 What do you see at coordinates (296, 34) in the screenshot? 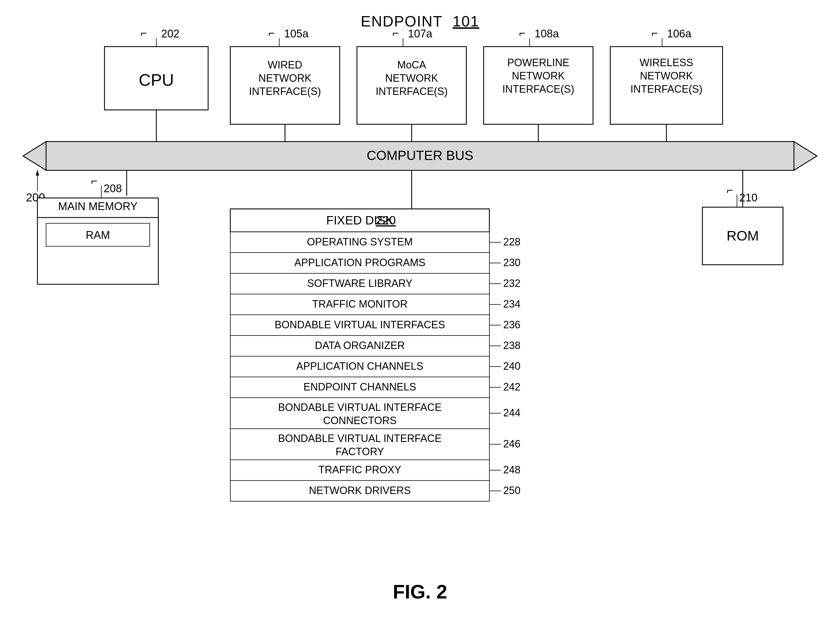
I see `svg-text: 105a` at bounding box center [296, 34].